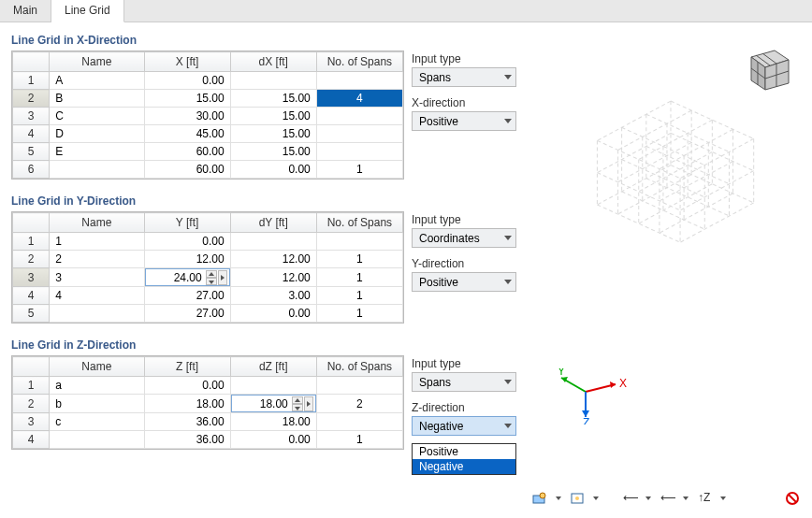  Describe the element at coordinates (97, 241) in the screenshot. I see `cell-name: 1` at that location.